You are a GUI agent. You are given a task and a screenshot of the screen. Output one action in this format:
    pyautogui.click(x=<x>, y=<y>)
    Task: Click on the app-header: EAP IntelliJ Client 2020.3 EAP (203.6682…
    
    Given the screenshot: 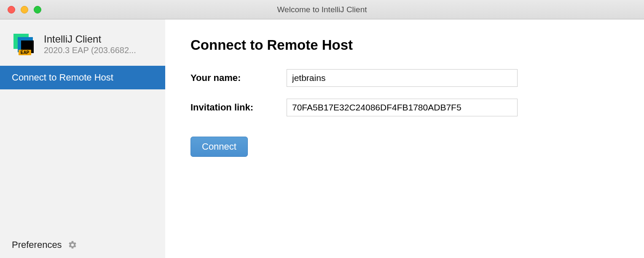 What is the action you would take?
    pyautogui.click(x=83, y=43)
    